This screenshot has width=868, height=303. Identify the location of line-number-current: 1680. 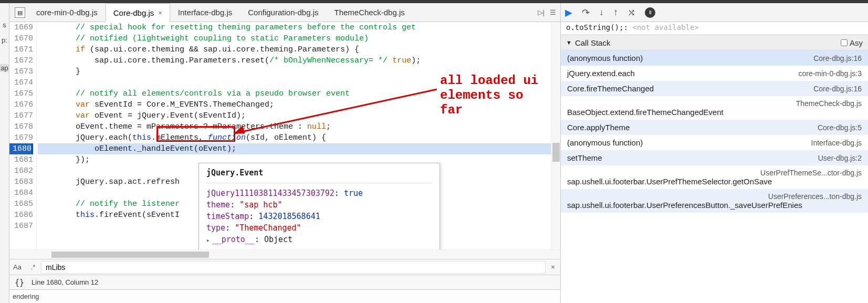
(21, 149).